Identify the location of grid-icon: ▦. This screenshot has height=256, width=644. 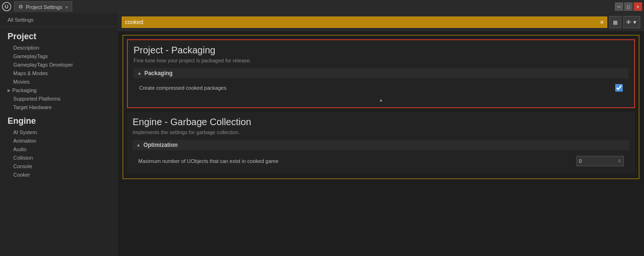
(615, 23).